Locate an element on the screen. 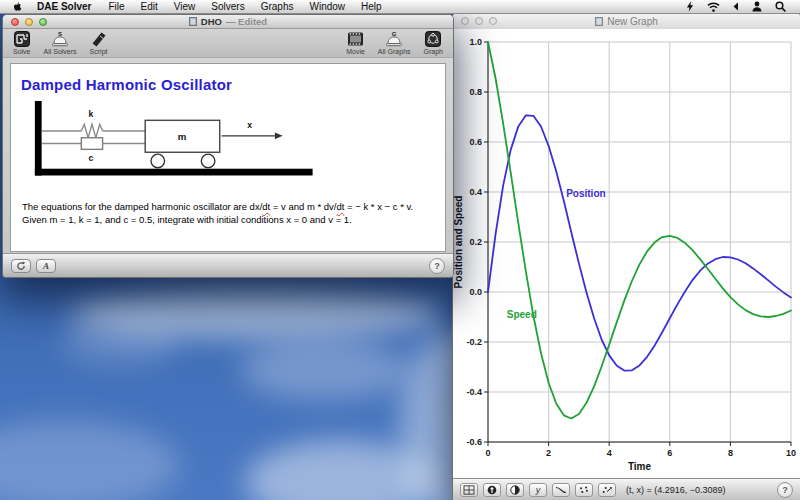 Image resolution: width=800 pixels, height=500 pixels. input-menu-icon is located at coordinates (736, 6).